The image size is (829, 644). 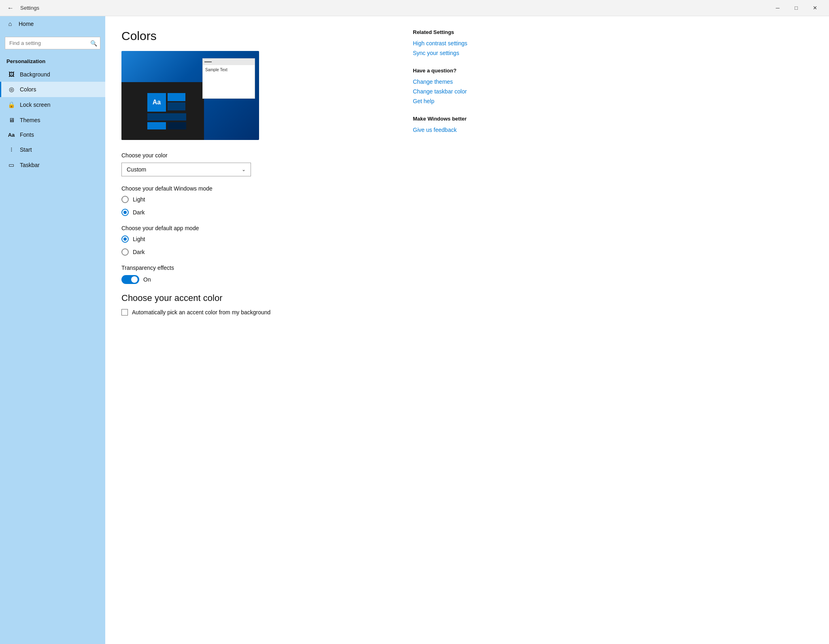 What do you see at coordinates (457, 70) in the screenshot?
I see `have-question-heading: Have a question?` at bounding box center [457, 70].